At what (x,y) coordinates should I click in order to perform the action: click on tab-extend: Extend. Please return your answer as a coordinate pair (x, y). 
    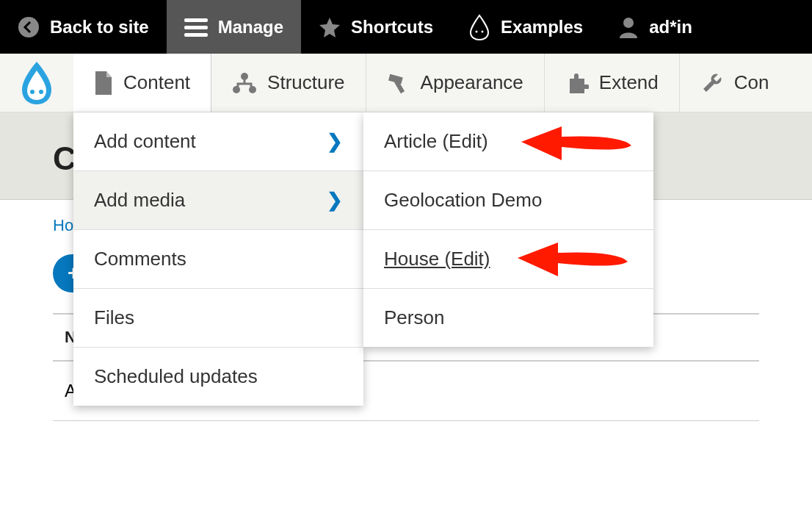
    Looking at the image, I should click on (612, 82).